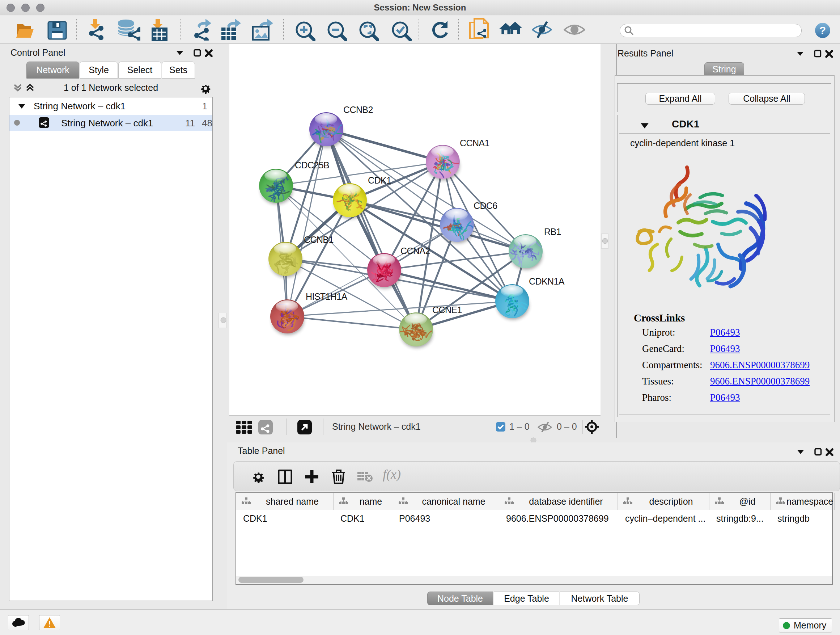 This screenshot has height=635, width=840. What do you see at coordinates (475, 143) in the screenshot?
I see `svg-text: CCNA1` at bounding box center [475, 143].